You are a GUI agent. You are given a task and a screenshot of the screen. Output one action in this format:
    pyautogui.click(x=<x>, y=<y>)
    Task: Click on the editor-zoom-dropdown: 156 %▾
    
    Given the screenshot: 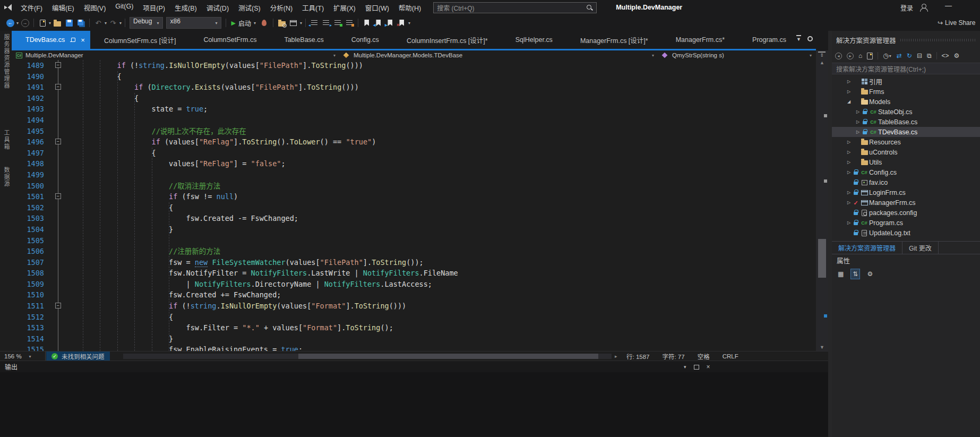 What is the action you would take?
    pyautogui.click(x=23, y=356)
    